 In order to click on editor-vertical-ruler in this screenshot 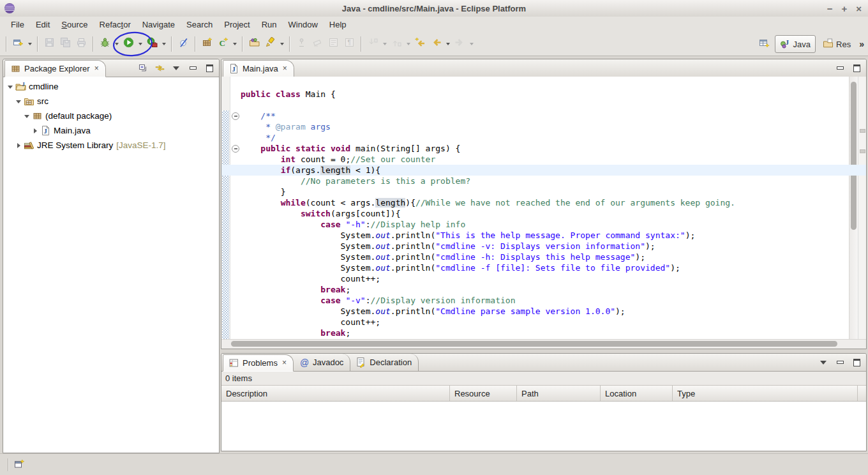, I will do `click(226, 208)`.